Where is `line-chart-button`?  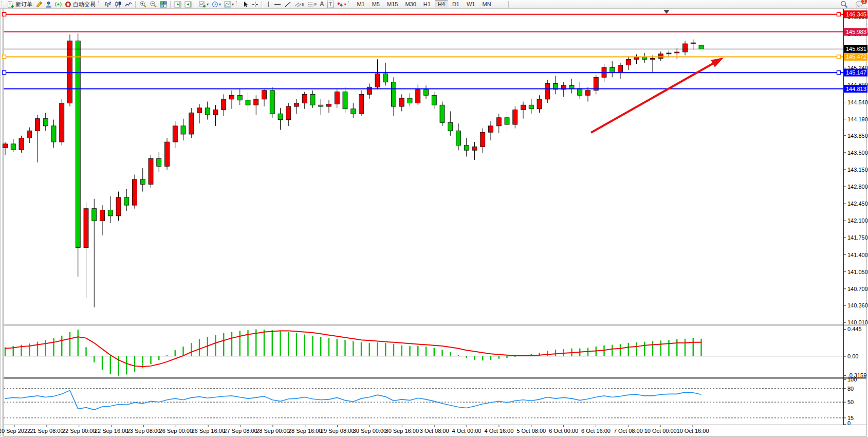 line-chart-button is located at coordinates (128, 4).